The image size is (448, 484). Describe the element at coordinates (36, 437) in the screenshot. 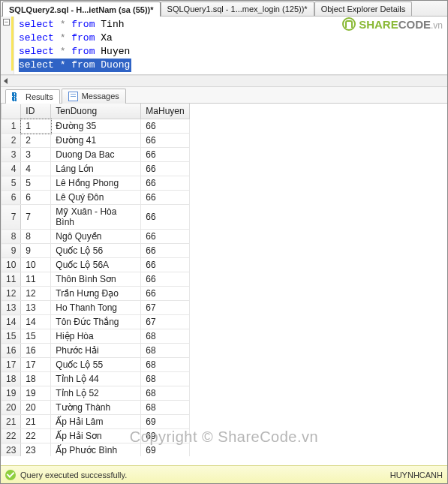

I see `cell-id: 22` at that location.